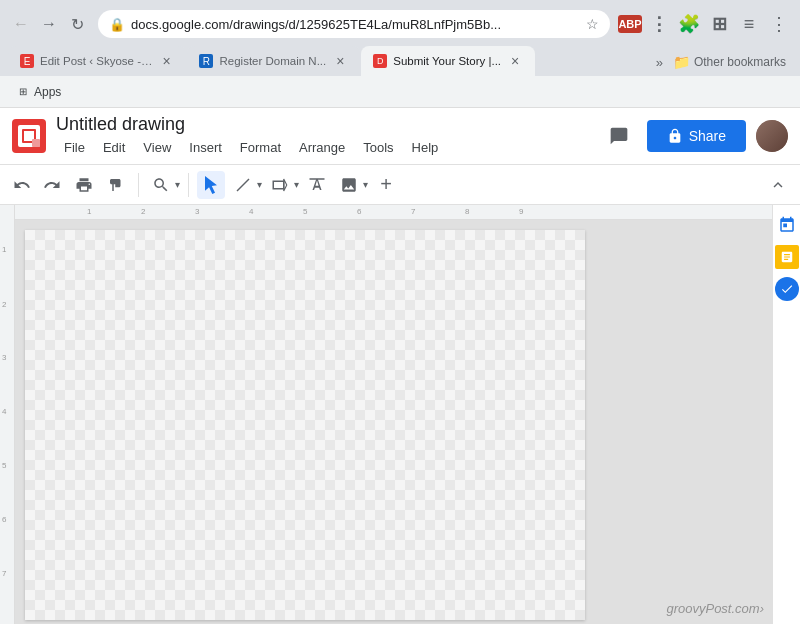 The height and width of the screenshot is (624, 800). Describe the element at coordinates (356, 24) in the screenshot. I see `address-text: docs.google.com/drawings/d/1259625TE4La/…` at that location.